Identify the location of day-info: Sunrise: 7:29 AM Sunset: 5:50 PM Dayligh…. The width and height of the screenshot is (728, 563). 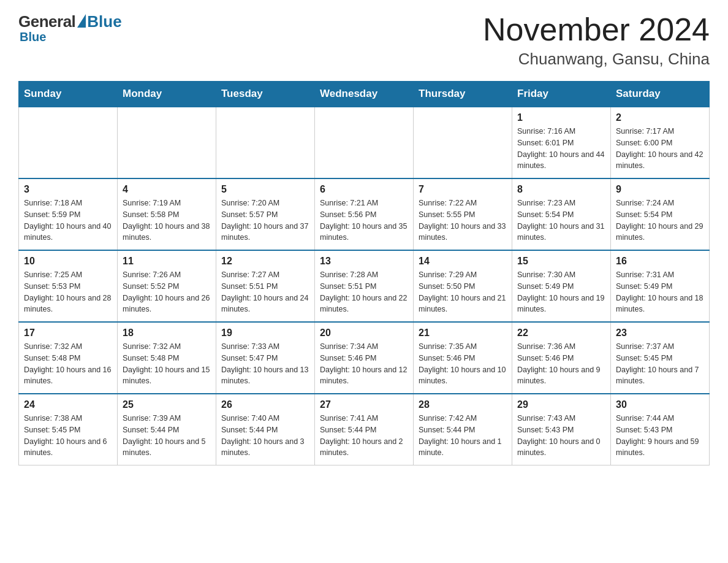
(463, 292).